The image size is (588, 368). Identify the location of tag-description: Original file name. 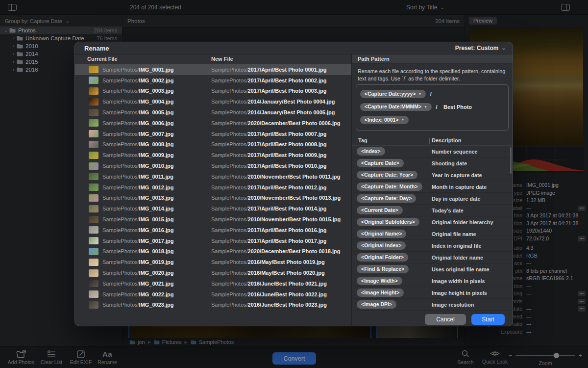
(454, 234).